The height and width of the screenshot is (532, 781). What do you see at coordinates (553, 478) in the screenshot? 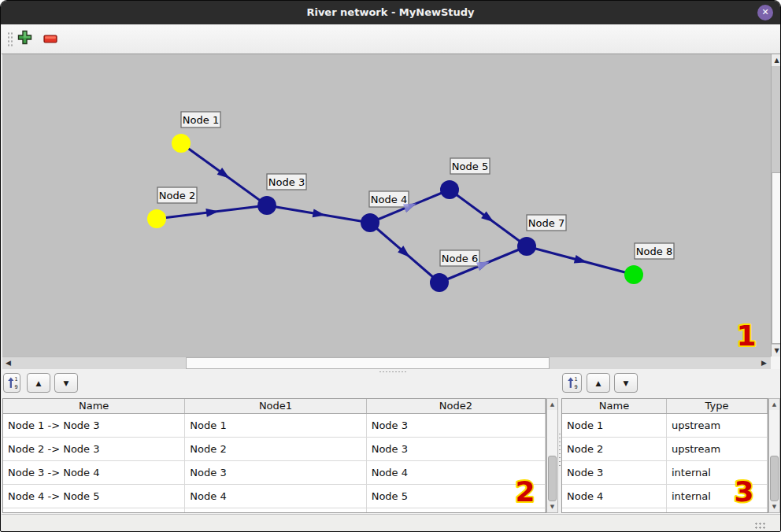
I see `reaches-scroll-thumb` at bounding box center [553, 478].